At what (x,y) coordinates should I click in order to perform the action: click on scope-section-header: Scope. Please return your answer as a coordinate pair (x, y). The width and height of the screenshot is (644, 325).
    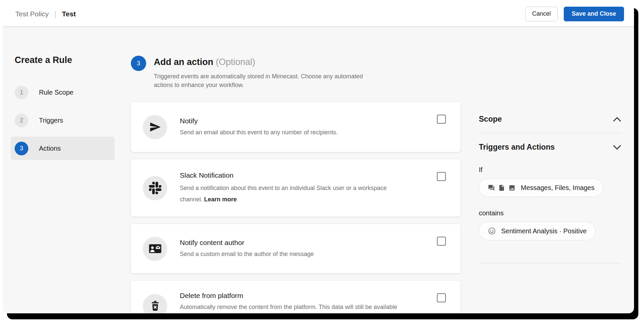
    Looking at the image, I should click on (550, 119).